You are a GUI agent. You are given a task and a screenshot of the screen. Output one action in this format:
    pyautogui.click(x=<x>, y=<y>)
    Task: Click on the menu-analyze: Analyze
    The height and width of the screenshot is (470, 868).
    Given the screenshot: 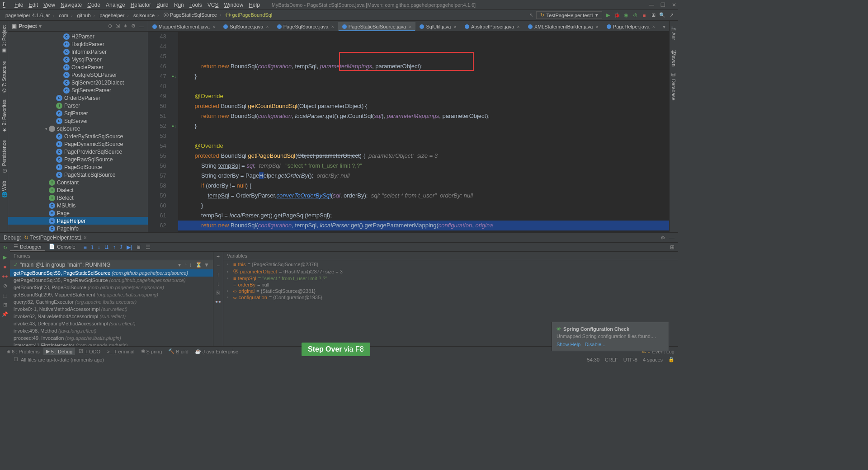 What is the action you would take?
    pyautogui.click(x=116, y=5)
    